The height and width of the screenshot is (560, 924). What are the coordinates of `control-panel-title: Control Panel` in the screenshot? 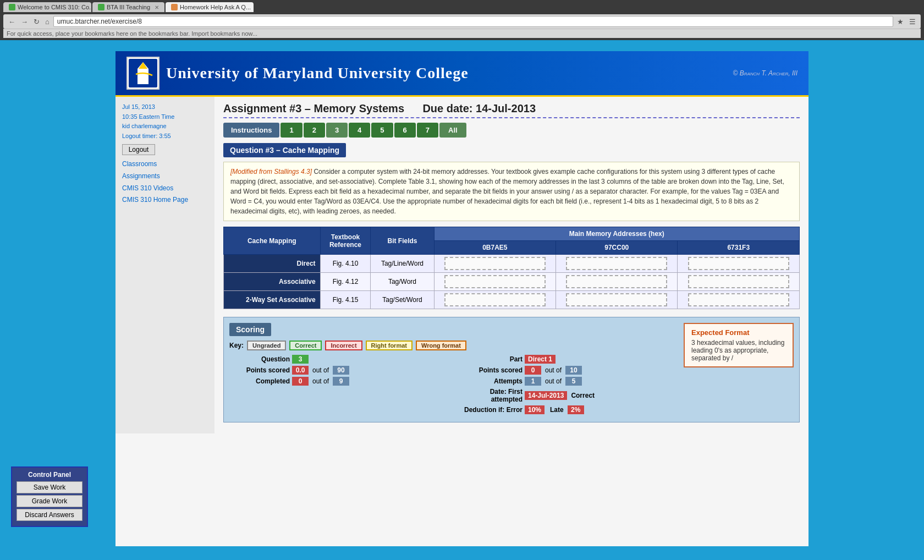 It's located at (50, 475).